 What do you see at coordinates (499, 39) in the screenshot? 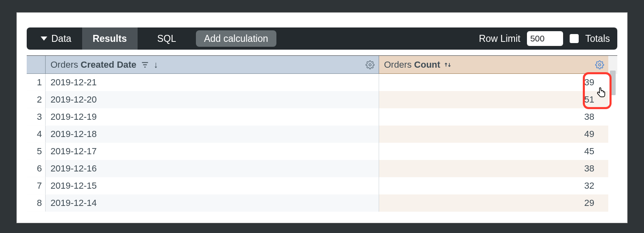
I see `row-limit-label: Row Limit` at bounding box center [499, 39].